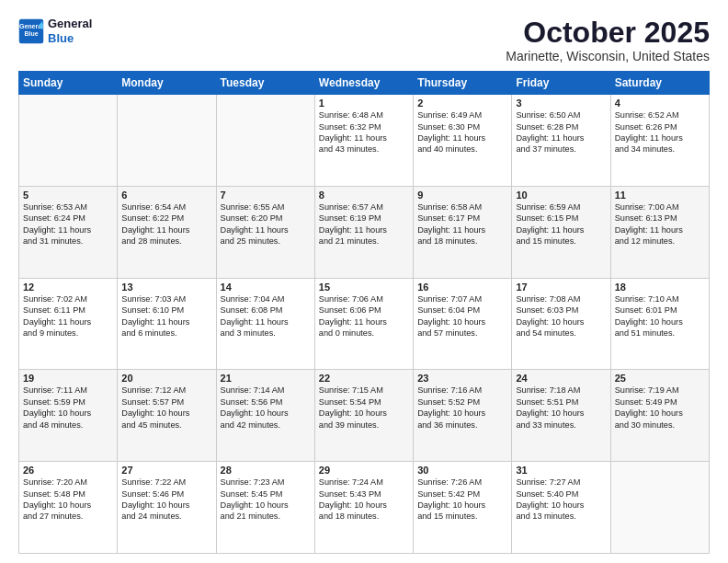 The width and height of the screenshot is (728, 563). I want to click on calendar-cell: 31Sunrise: 7:27 AM Sunset: 5:40 PM Dayli…, so click(561, 508).